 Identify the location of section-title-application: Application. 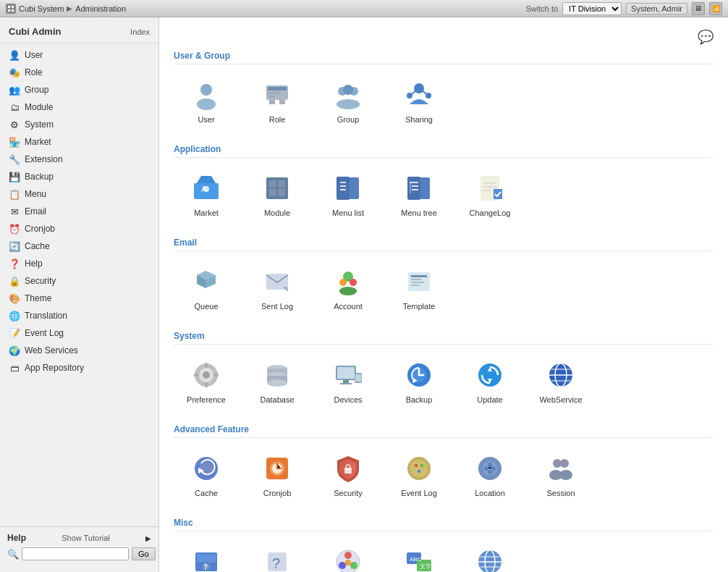
(444, 151).